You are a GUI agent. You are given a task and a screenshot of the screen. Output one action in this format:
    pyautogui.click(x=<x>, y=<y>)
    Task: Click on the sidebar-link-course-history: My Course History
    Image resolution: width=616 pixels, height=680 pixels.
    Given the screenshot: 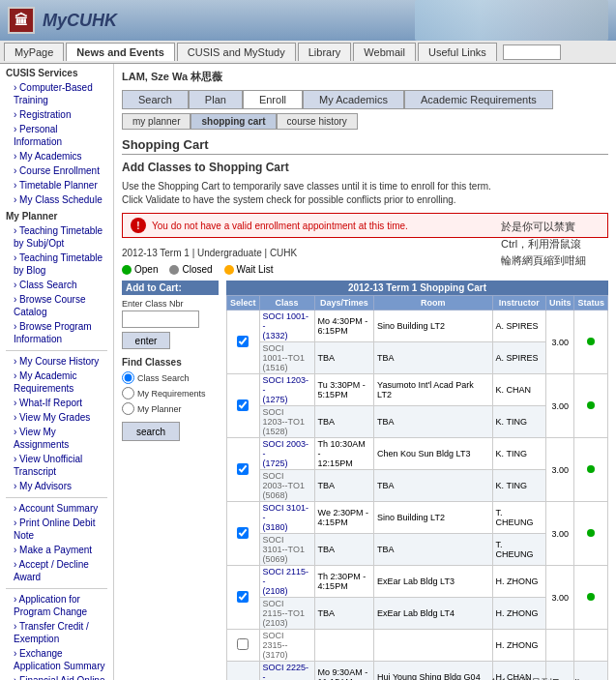 What is the action you would take?
    pyautogui.click(x=56, y=362)
    